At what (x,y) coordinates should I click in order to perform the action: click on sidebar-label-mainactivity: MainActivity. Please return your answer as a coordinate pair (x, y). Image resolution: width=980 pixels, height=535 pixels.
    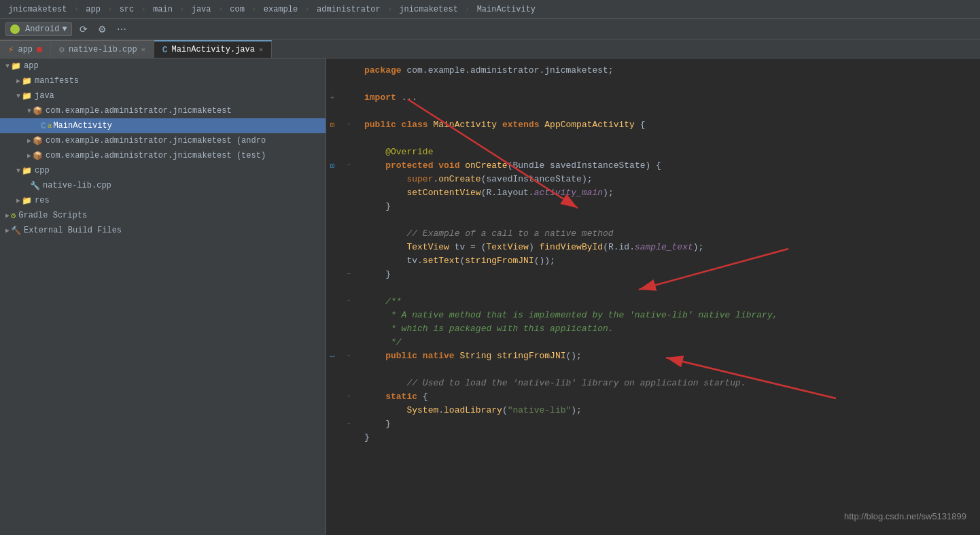
    Looking at the image, I should click on (82, 126).